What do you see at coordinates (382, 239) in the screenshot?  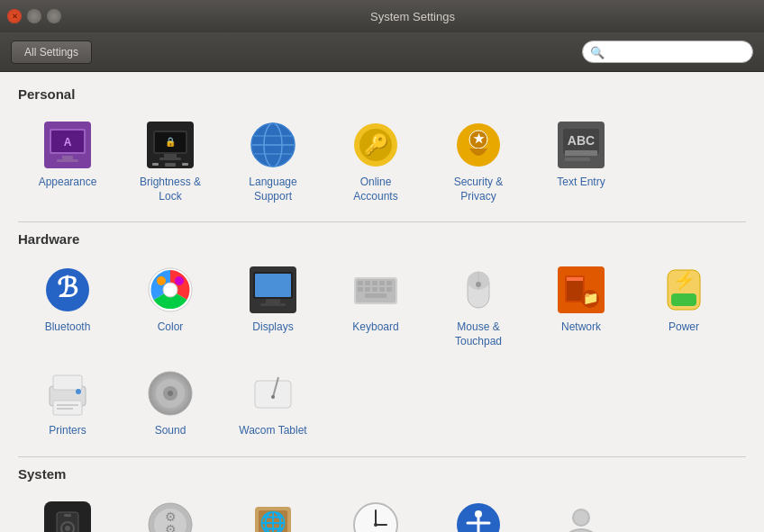 I see `section-label-hardware: Hardware` at bounding box center [382, 239].